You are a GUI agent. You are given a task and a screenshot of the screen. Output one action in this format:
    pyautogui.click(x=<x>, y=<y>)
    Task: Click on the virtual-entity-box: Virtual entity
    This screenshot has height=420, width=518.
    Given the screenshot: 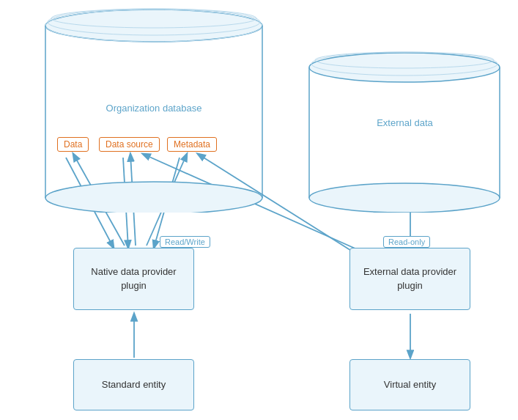 What is the action you would take?
    pyautogui.click(x=410, y=385)
    